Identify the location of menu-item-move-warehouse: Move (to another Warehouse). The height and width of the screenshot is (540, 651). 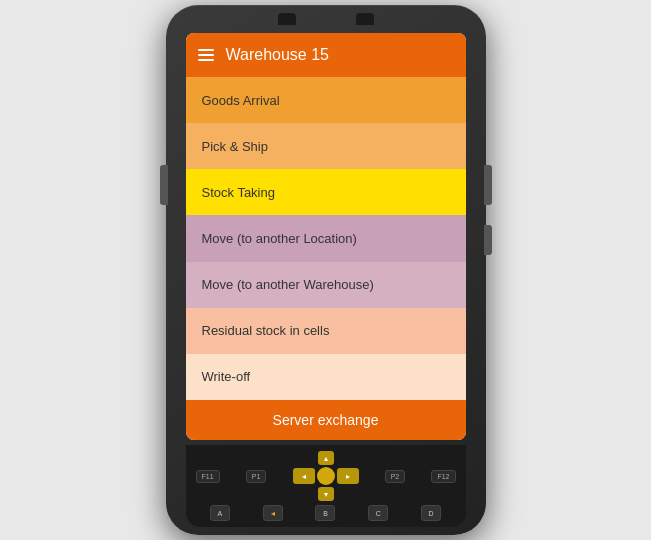
(326, 285).